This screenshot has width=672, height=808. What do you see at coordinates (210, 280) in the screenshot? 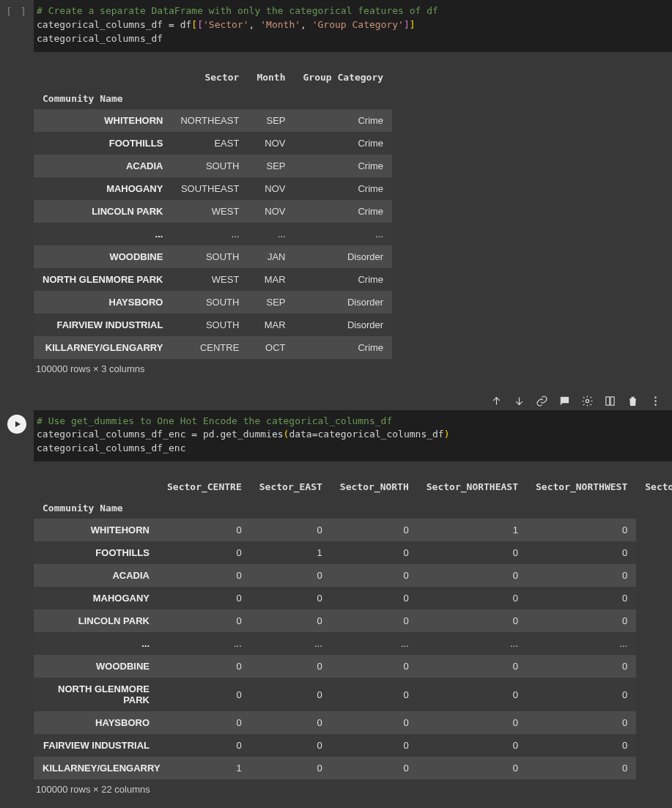
I see `cell: WEST` at bounding box center [210, 280].